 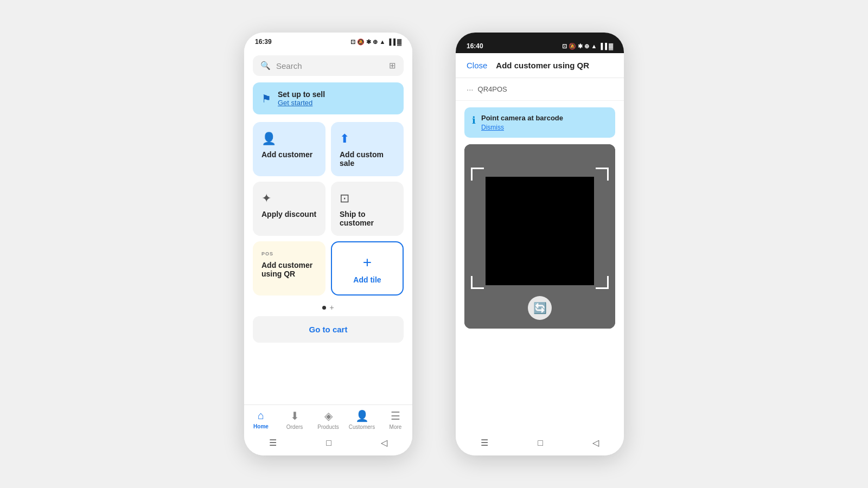 I want to click on setup-banner-title: Set up to sell, so click(x=302, y=94).